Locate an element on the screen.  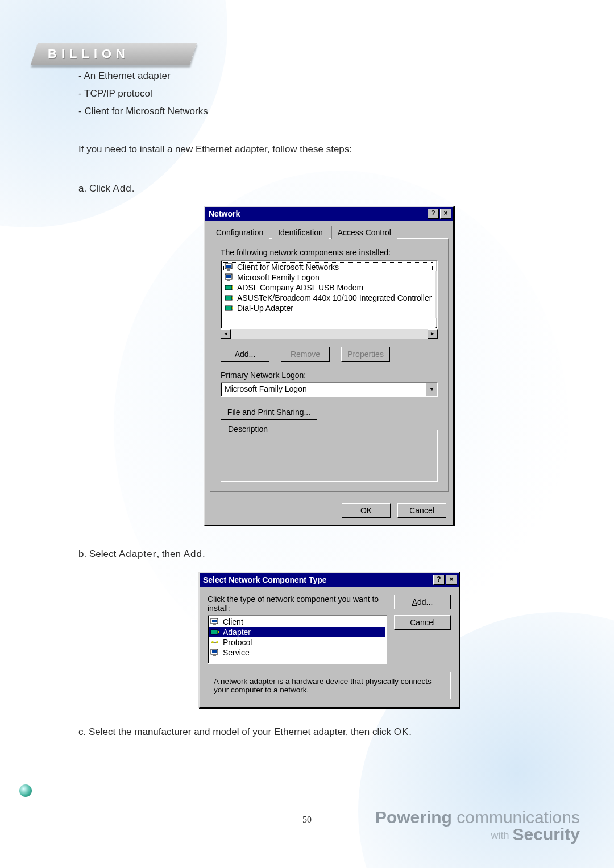
logo-divider is located at coordinates (307, 67).